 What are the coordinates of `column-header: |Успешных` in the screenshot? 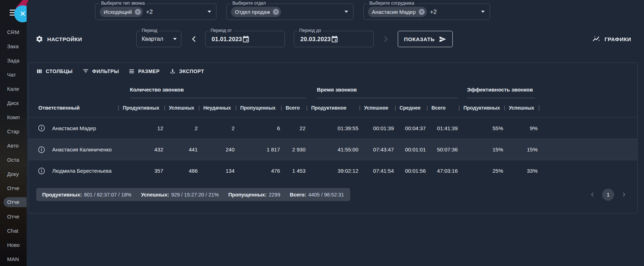 It's located at (521, 108).